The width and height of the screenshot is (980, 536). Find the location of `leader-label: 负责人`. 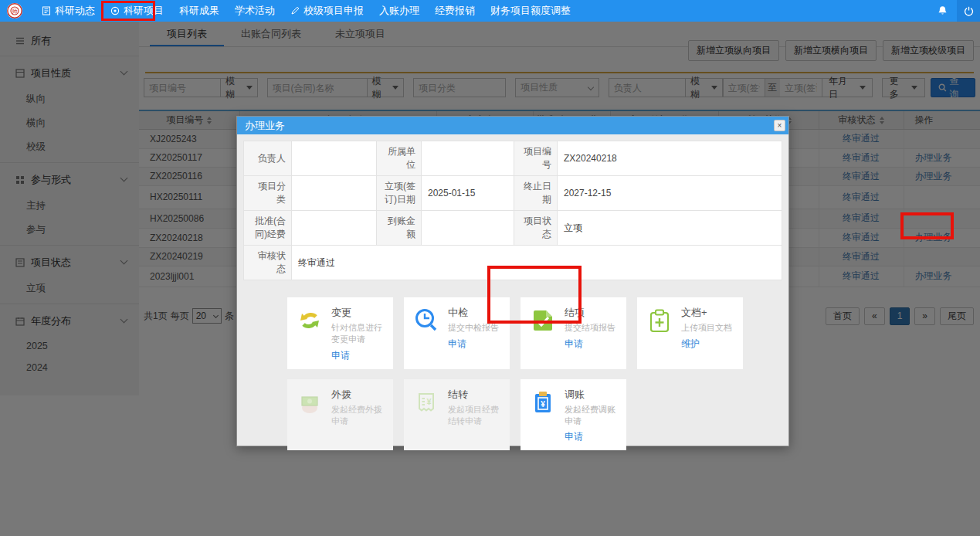

leader-label: 负责人 is located at coordinates (268, 159).